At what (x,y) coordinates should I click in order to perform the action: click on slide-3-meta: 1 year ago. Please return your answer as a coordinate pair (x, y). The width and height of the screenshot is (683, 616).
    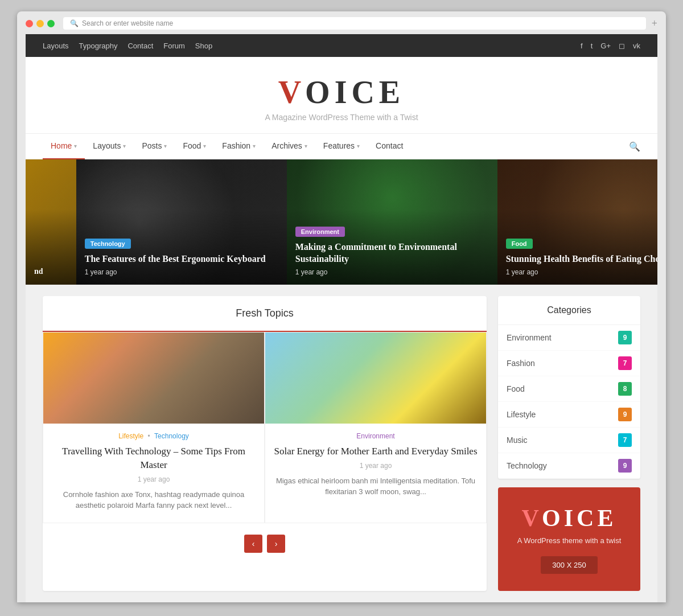
    Looking at the image, I should click on (582, 272).